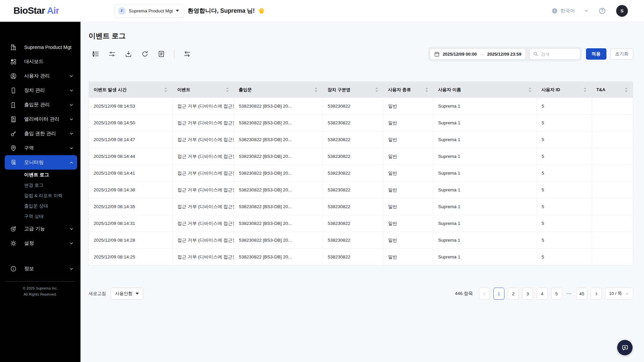 Image resolution: width=644 pixels, height=362 pixels. What do you see at coordinates (449, 90) in the screenshot?
I see `column-label: 사용자 이름` at bounding box center [449, 90].